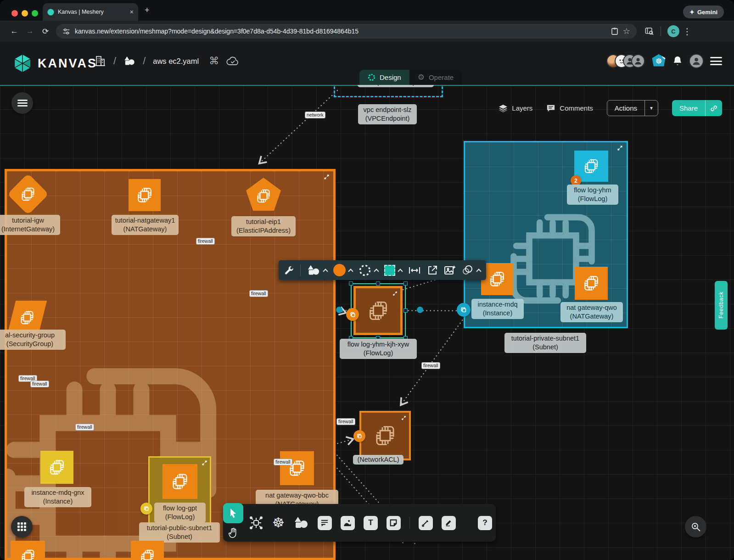  Describe the element at coordinates (716, 61) in the screenshot. I see `header-menu-icon` at that location.